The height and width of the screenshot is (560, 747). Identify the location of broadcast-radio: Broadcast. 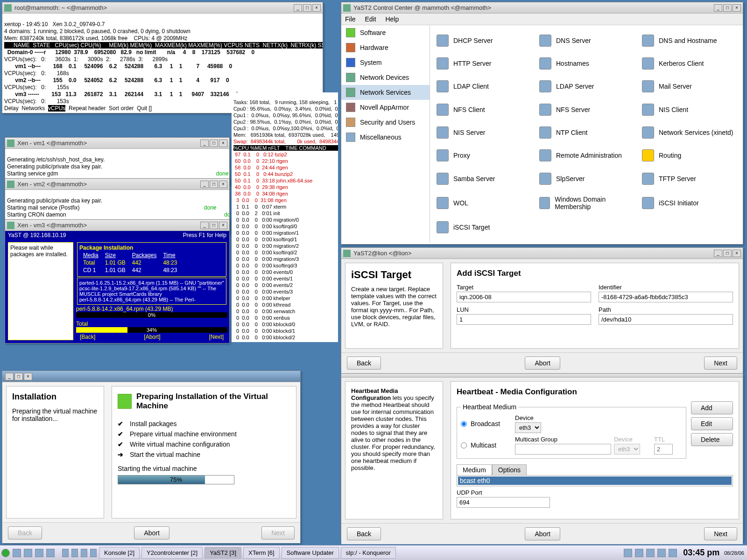
(486, 424).